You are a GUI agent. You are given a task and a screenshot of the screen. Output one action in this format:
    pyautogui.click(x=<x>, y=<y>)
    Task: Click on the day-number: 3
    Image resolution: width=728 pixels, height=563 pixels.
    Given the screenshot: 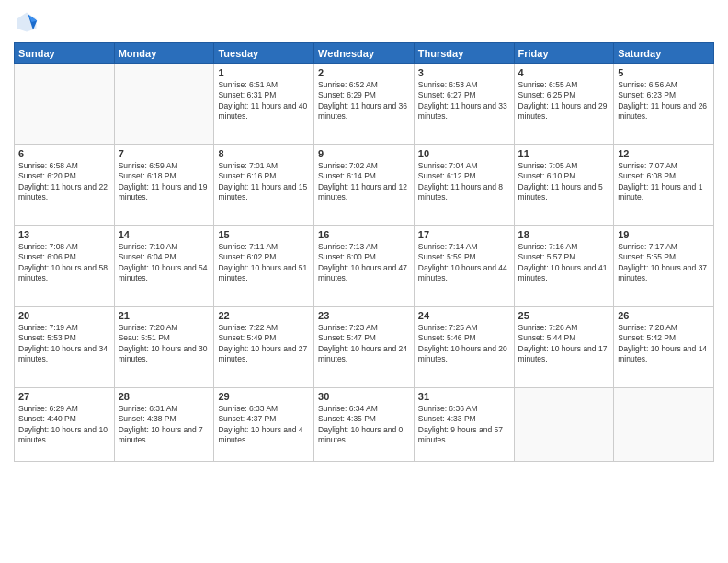 What is the action you would take?
    pyautogui.click(x=464, y=73)
    